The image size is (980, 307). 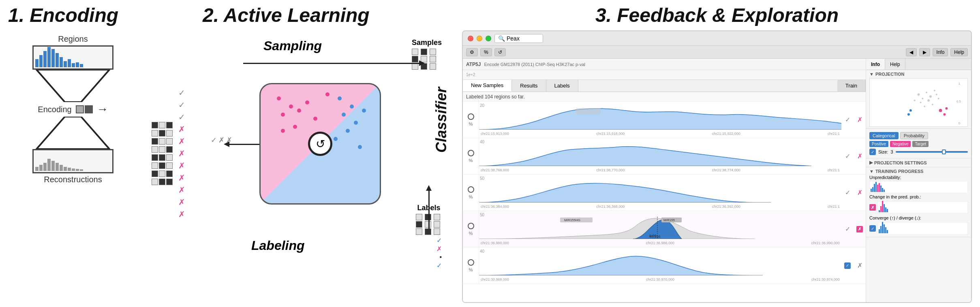 I want to click on tab-train: Train, so click(x=852, y=86).